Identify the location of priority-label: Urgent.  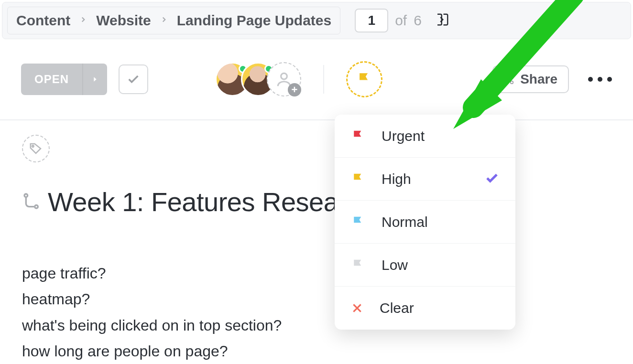
(440, 136).